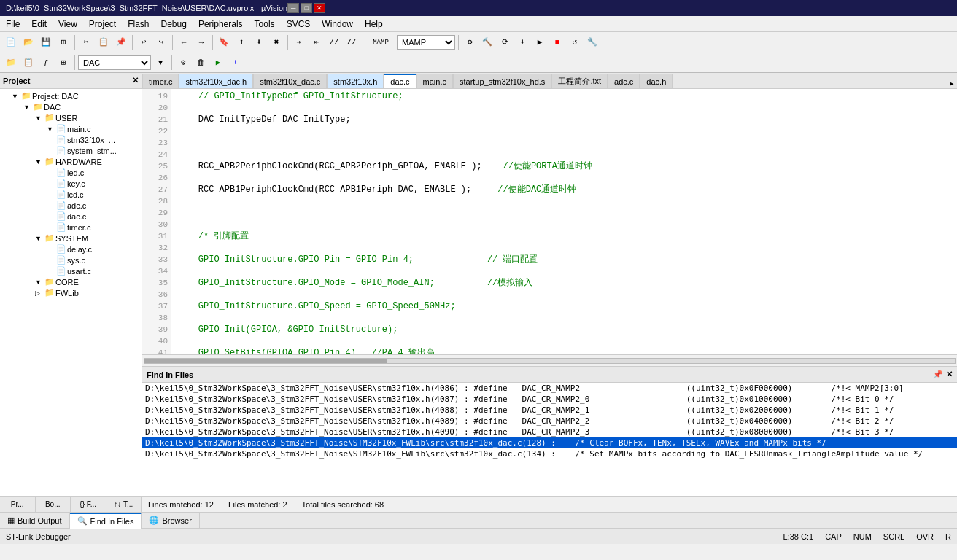 The image size is (957, 560). I want to click on combo-arrow: ▼, so click(160, 63).